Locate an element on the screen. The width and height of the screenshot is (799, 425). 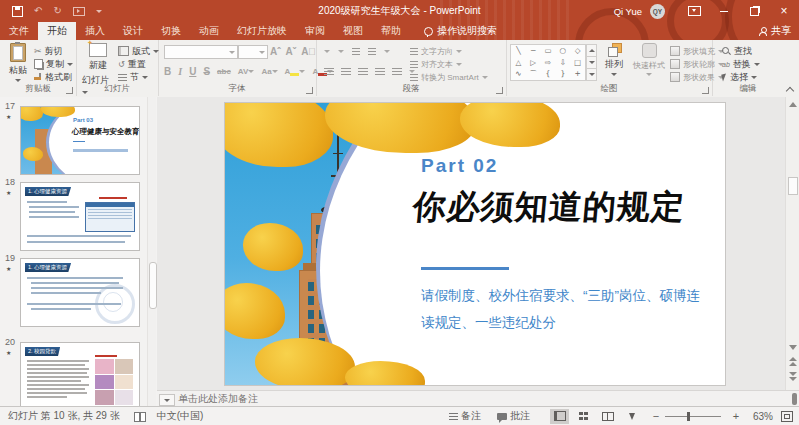
normal-view-button is located at coordinates (560, 416).